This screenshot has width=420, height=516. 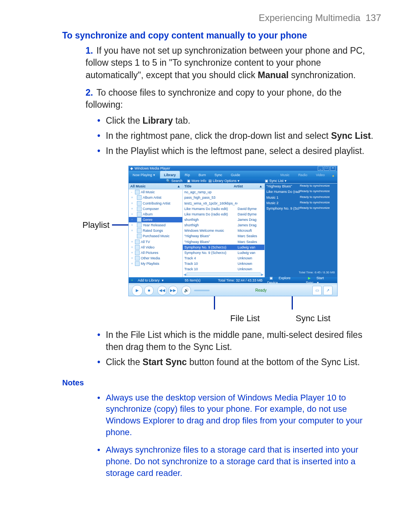 I want to click on substep: In the Playlist which is the leftmost pa…, so click(x=239, y=151).